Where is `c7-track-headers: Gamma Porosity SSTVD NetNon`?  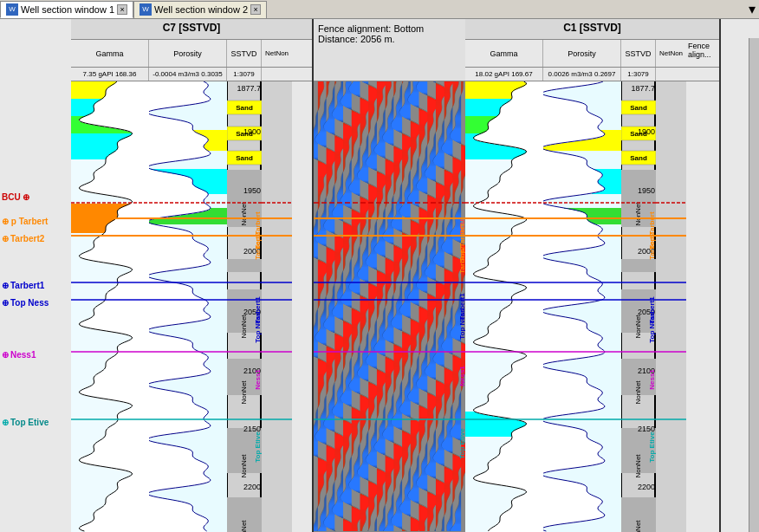 c7-track-headers: Gamma Porosity SSTVD NetNon is located at coordinates (191, 54).